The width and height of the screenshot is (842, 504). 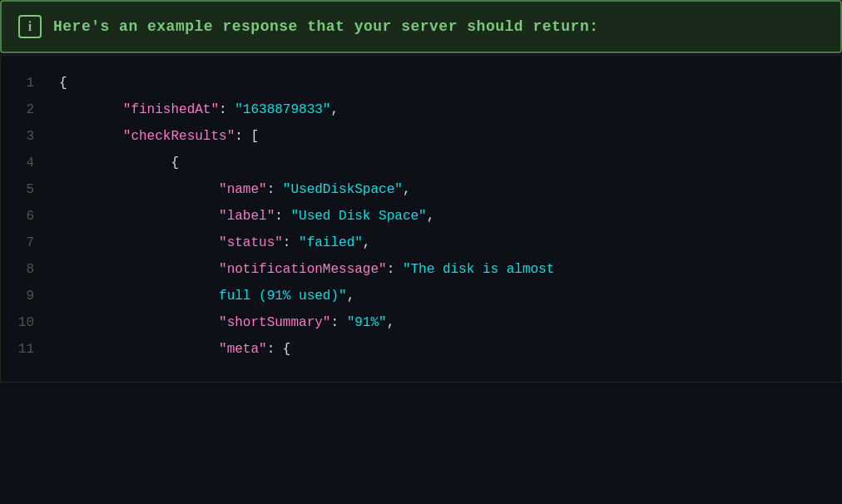 What do you see at coordinates (246, 216) in the screenshot?
I see `line-content: "label": "Used Disk Space",` at bounding box center [246, 216].